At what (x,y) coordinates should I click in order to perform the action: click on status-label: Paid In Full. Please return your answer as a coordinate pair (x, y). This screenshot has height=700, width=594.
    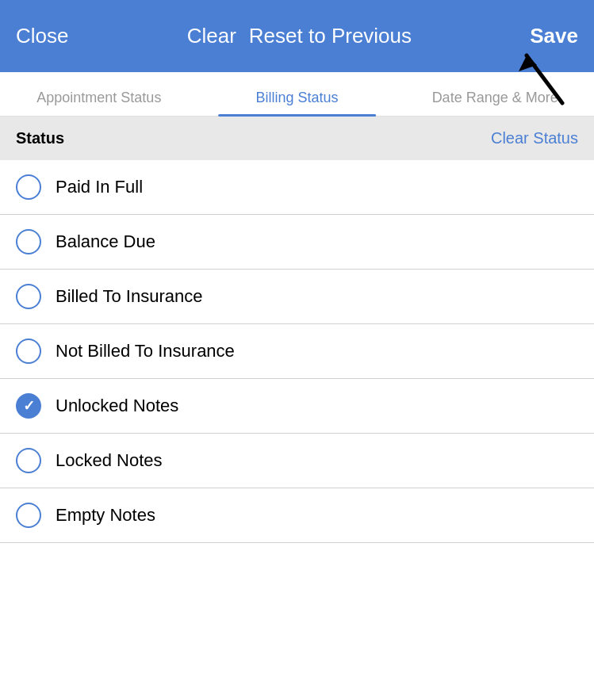
    Looking at the image, I should click on (99, 187).